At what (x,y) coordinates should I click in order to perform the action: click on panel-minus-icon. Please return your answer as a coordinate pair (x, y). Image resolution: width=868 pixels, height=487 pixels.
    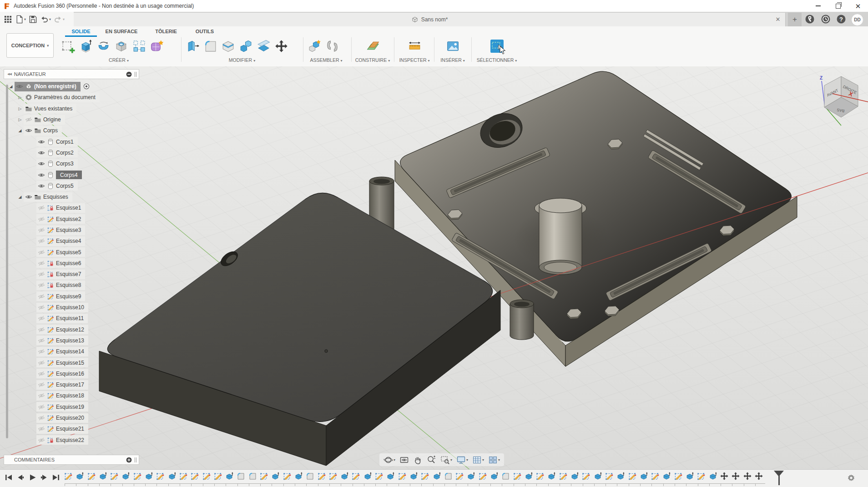
    Looking at the image, I should click on (129, 75).